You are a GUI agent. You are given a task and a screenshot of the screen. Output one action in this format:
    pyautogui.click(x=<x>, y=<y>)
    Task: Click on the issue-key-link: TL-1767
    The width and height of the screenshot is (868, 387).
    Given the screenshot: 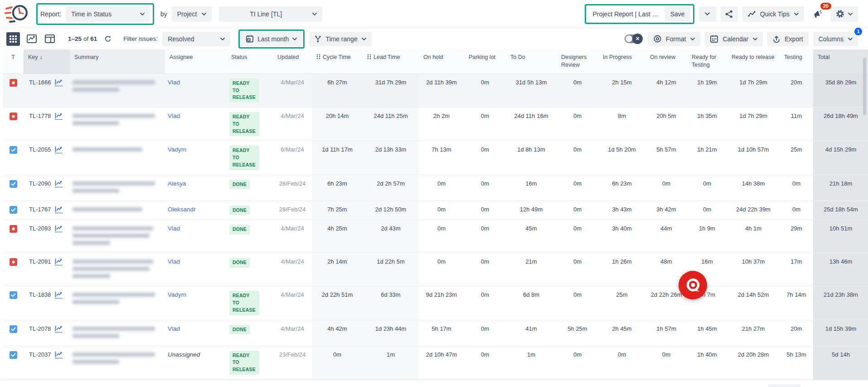 What is the action you would take?
    pyautogui.click(x=40, y=210)
    